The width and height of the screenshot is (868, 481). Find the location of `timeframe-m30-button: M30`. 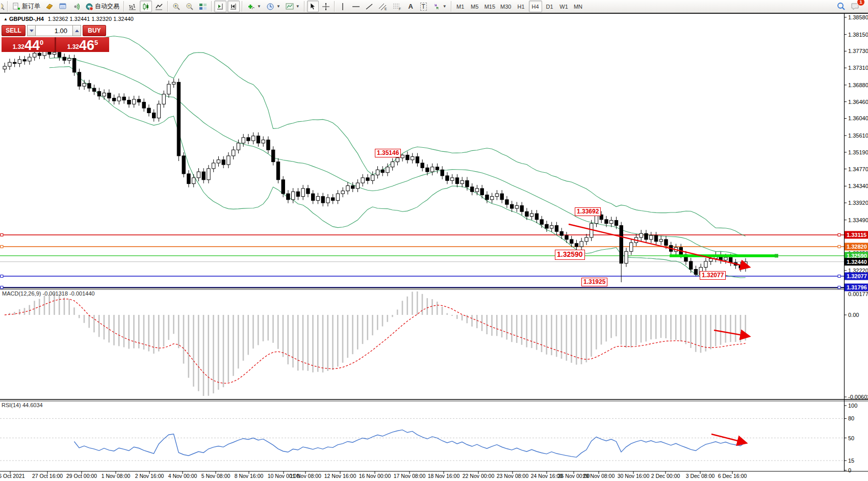

timeframe-m30-button: M30 is located at coordinates (506, 6).